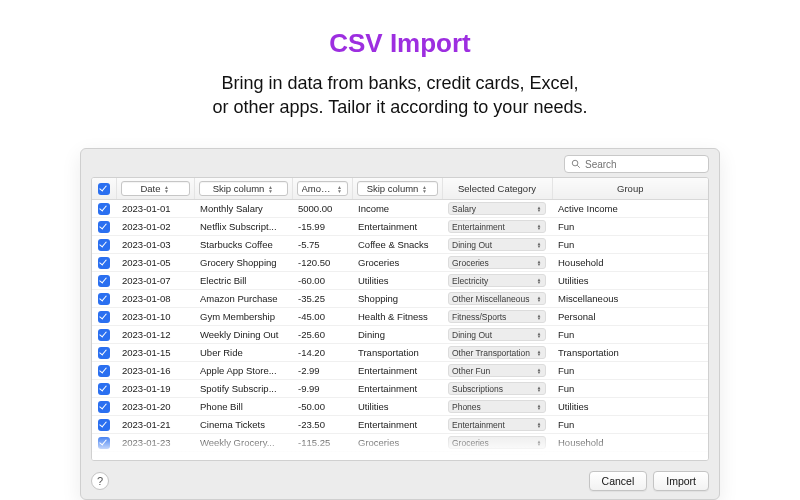 The image size is (800, 500). I want to click on cell-description: Netflix Subscript..., so click(243, 227).